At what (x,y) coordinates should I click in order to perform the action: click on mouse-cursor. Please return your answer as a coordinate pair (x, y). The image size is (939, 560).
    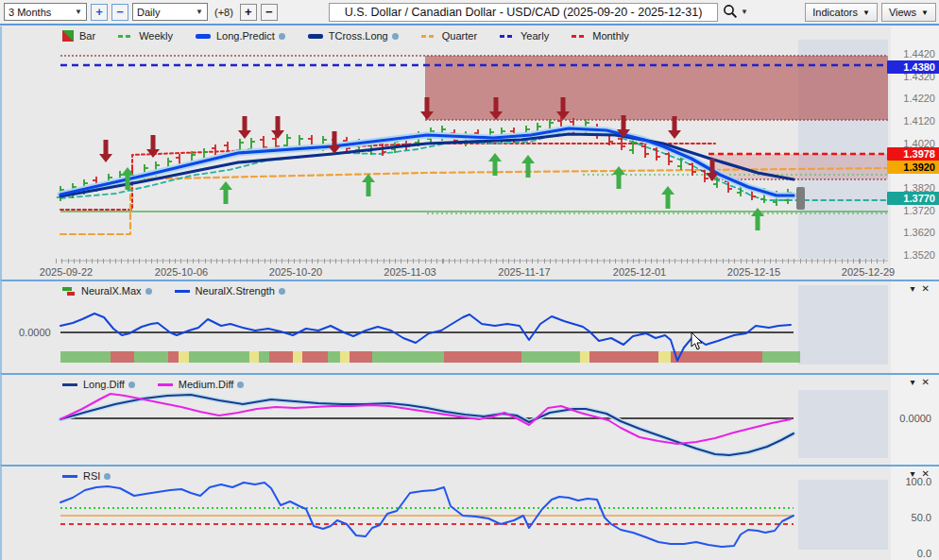
    Looking at the image, I should click on (697, 342).